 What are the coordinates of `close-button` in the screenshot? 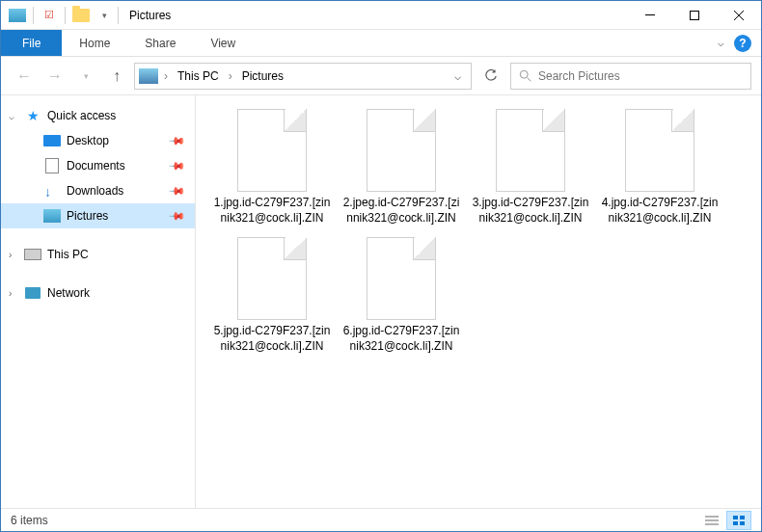 It's located at (739, 15).